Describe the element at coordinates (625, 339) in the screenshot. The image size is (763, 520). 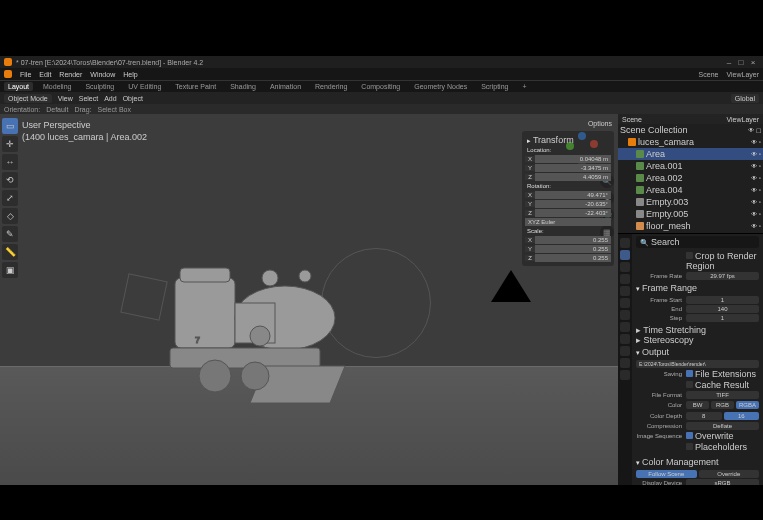
I see `prop-tab-physics` at that location.